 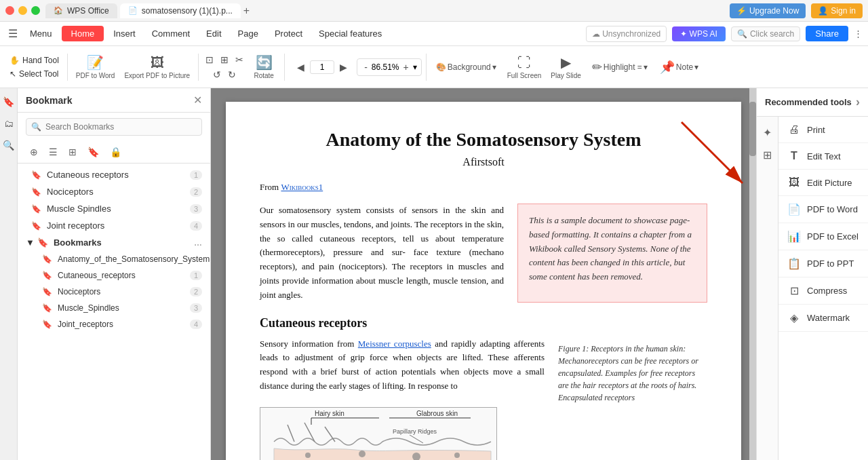 I want to click on bookmark-item-noci: 🔖 Nociceptors 2, so click(x=114, y=191).